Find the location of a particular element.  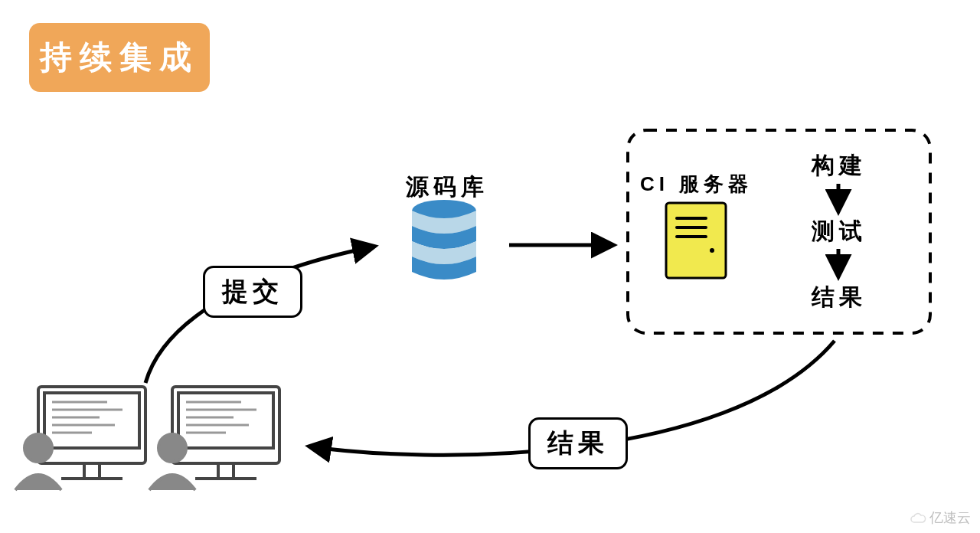

database-icon is located at coordinates (444, 240).